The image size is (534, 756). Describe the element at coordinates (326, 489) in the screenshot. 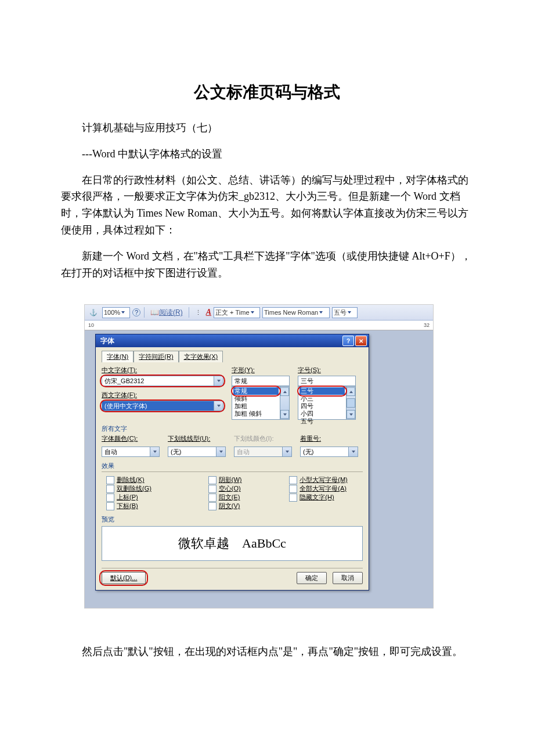

I see `chk-allcaps: 全部大写字母(A)` at that location.